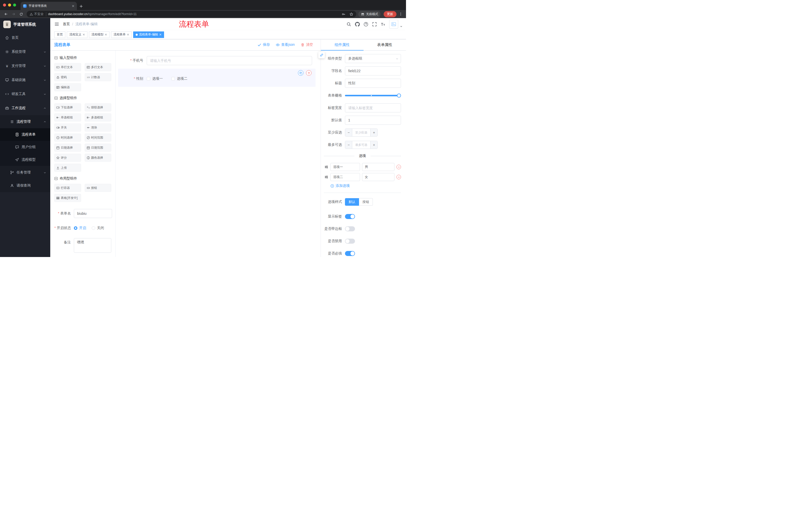 This screenshot has height=514, width=812. What do you see at coordinates (68, 198) in the screenshot?
I see `palette-item-table: 表格[开发中]` at bounding box center [68, 198].